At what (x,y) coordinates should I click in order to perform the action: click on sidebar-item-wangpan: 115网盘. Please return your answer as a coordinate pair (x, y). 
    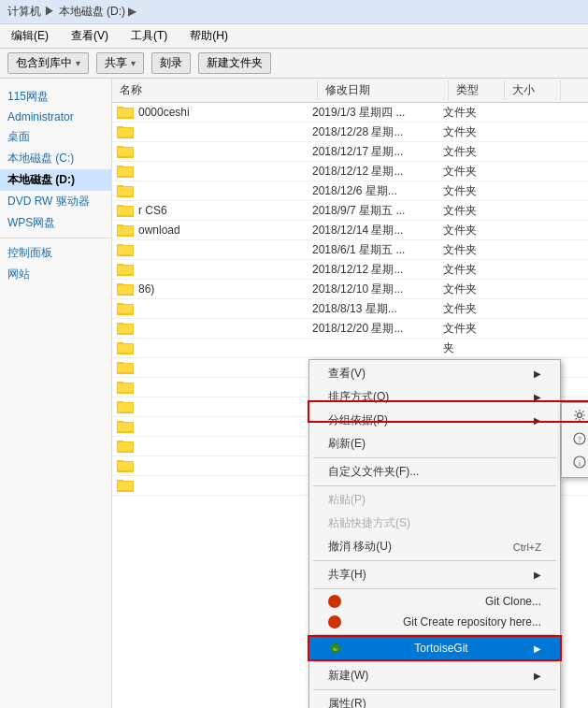
    Looking at the image, I should click on (56, 97).